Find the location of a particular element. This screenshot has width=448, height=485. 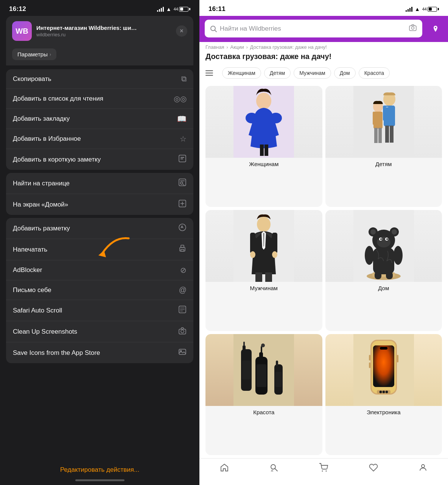

status-icons-right: ▲ 44 is located at coordinates (422, 9).